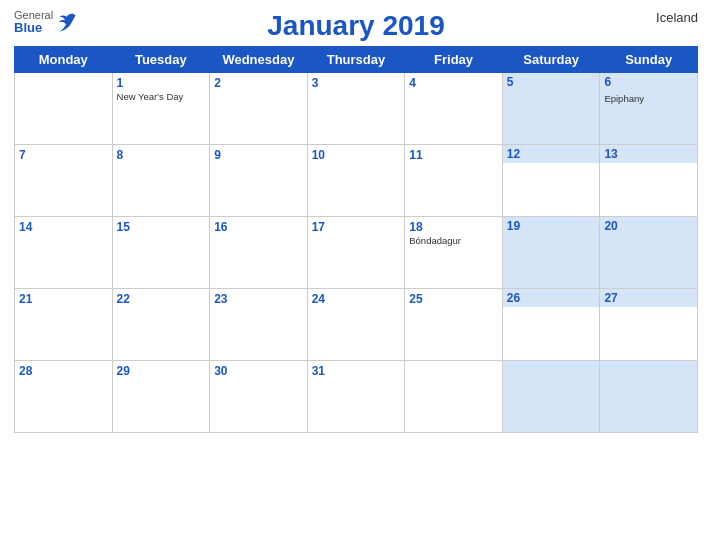 Image resolution: width=712 pixels, height=550 pixels. Describe the element at coordinates (162, 371) in the screenshot. I see `day-number: 29` at that location.